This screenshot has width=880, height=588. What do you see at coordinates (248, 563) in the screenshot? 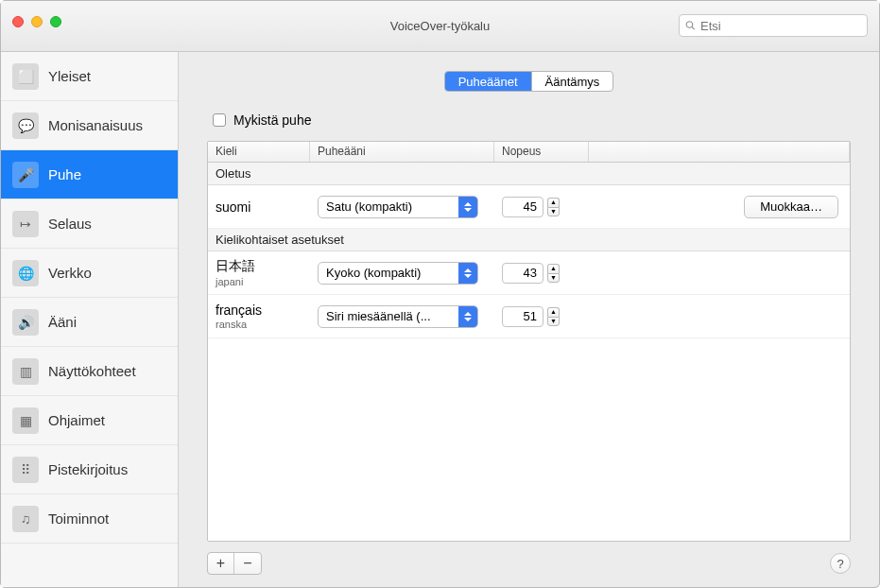
I see `remove-button: −` at bounding box center [248, 563].